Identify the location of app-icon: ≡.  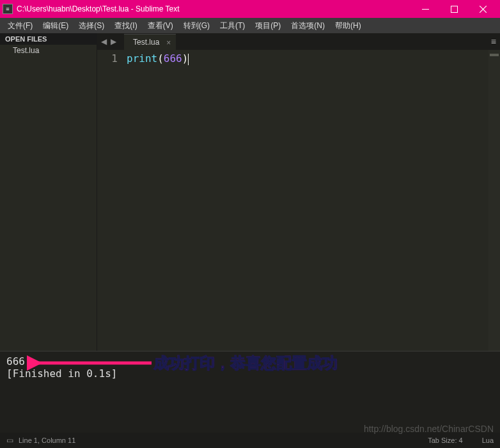
(8, 9).